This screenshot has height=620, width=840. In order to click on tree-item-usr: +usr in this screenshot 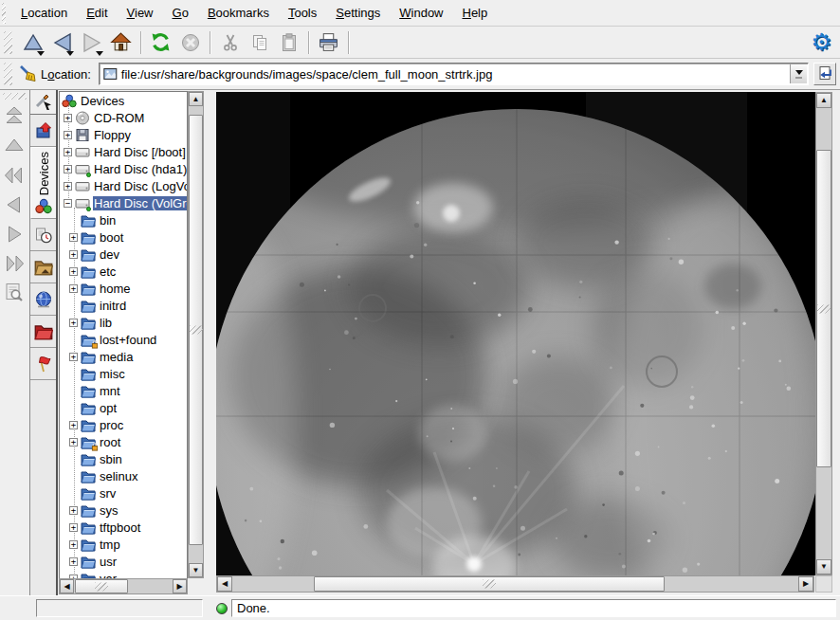, I will do `click(123, 561)`.